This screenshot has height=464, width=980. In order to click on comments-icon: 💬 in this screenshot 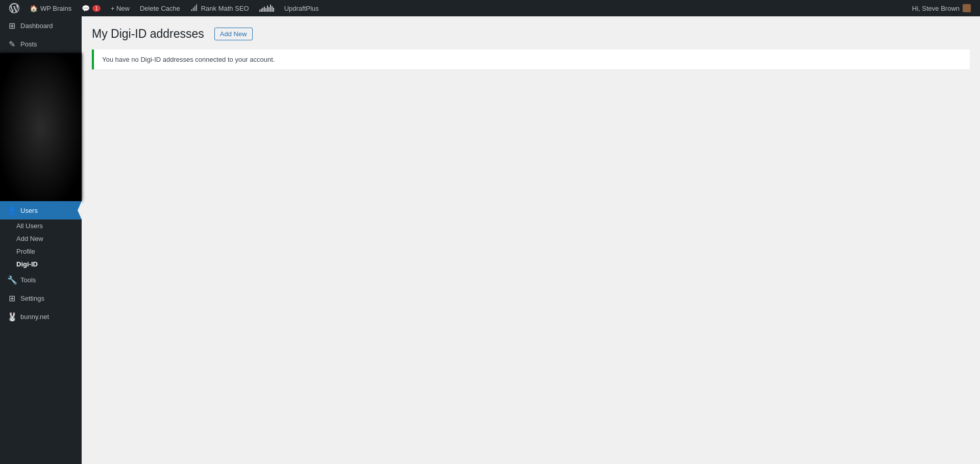, I will do `click(86, 8)`.